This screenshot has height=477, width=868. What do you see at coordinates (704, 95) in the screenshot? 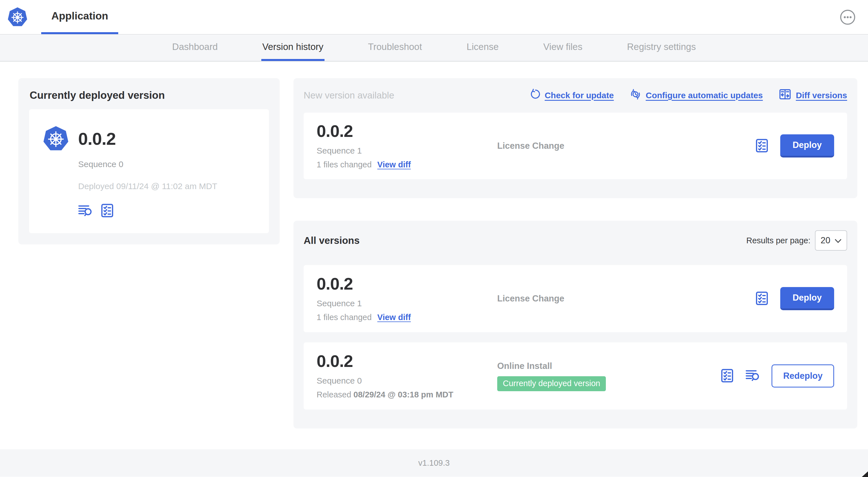
I see `configure-automatic-updates-label: Configure automatic updates` at bounding box center [704, 95].